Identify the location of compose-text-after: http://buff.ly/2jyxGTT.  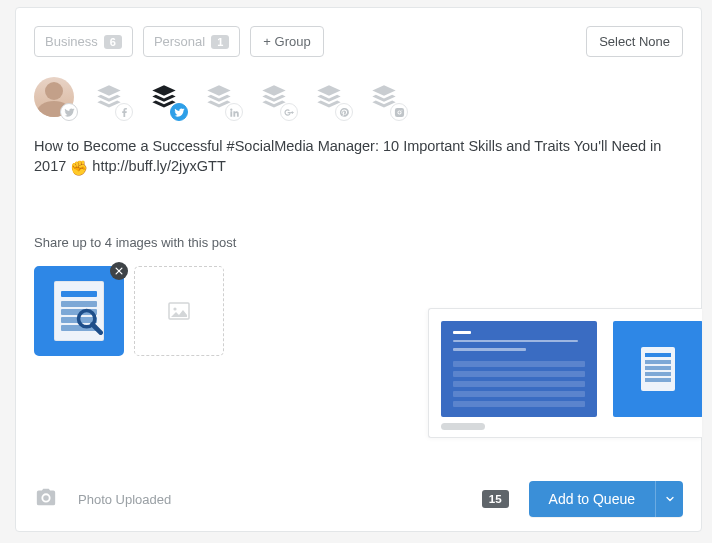
(157, 166).